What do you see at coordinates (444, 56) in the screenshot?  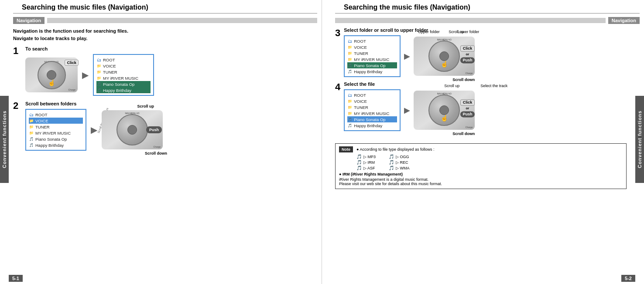 I see `device-section-3: Upper folder Scroll up Lower folder NAVI…` at bounding box center [444, 56].